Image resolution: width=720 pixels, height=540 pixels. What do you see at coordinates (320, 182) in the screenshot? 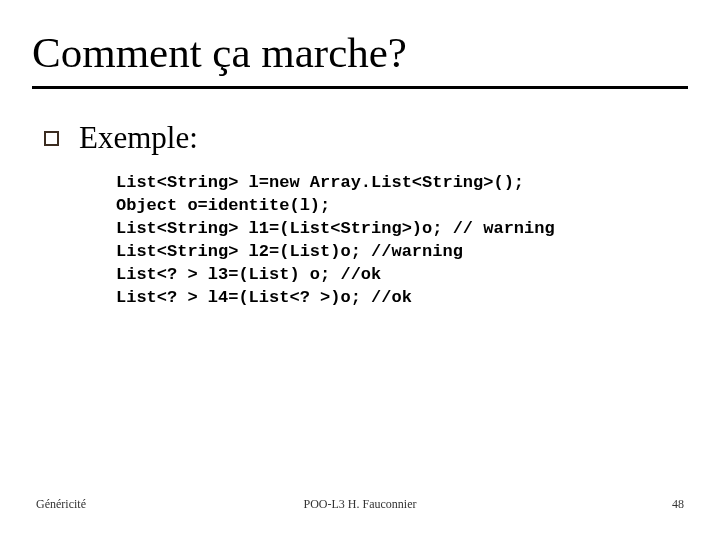
I see `code-line: List<String> l=new Array.List<String>();` at bounding box center [320, 182].